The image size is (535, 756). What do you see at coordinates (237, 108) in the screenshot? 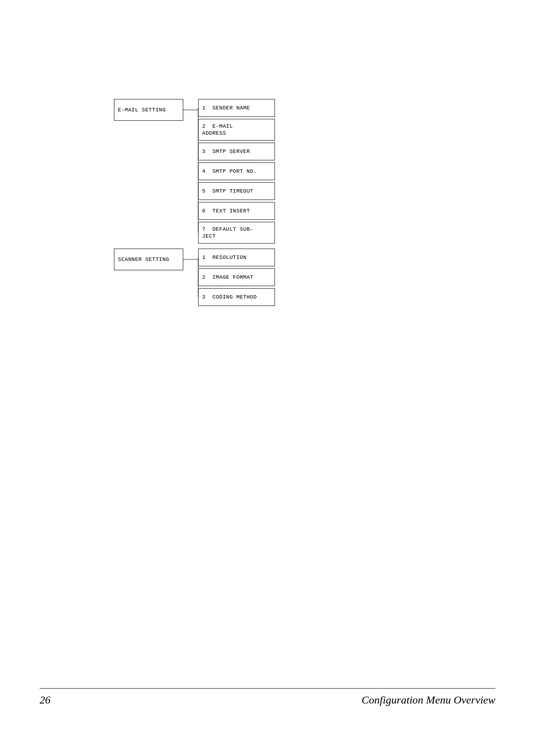
I see `sub-item-sender-name: 1 SENDER NAME` at bounding box center [237, 108].